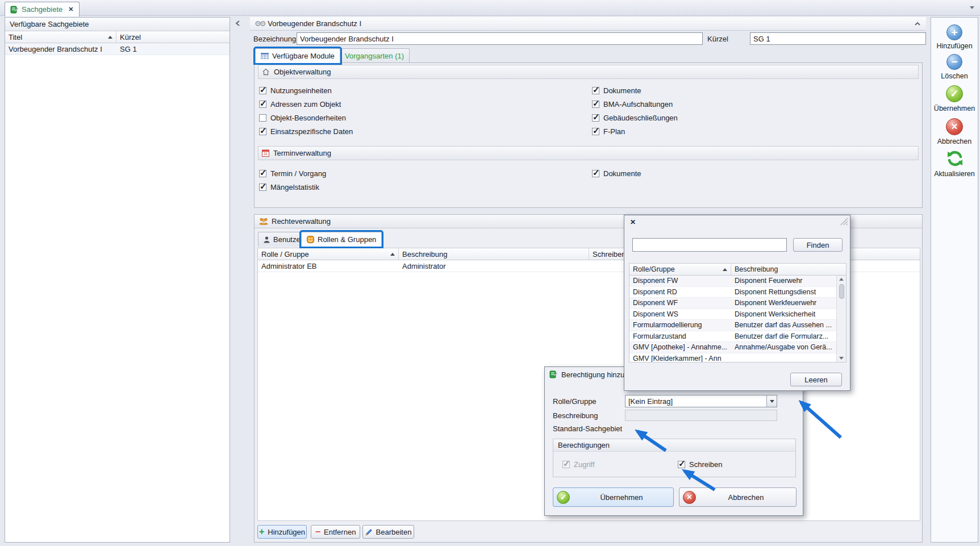 Image resolution: width=980 pixels, height=546 pixels. Describe the element at coordinates (61, 37) in the screenshot. I see `column-header-titel: Titel` at that location.